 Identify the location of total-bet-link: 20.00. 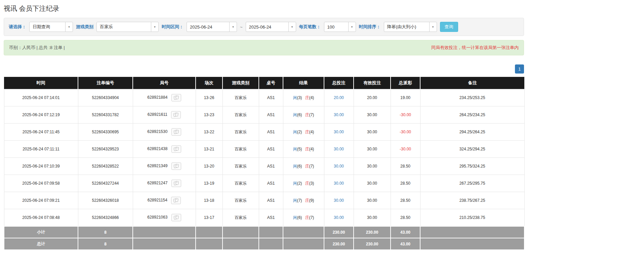
(339, 98).